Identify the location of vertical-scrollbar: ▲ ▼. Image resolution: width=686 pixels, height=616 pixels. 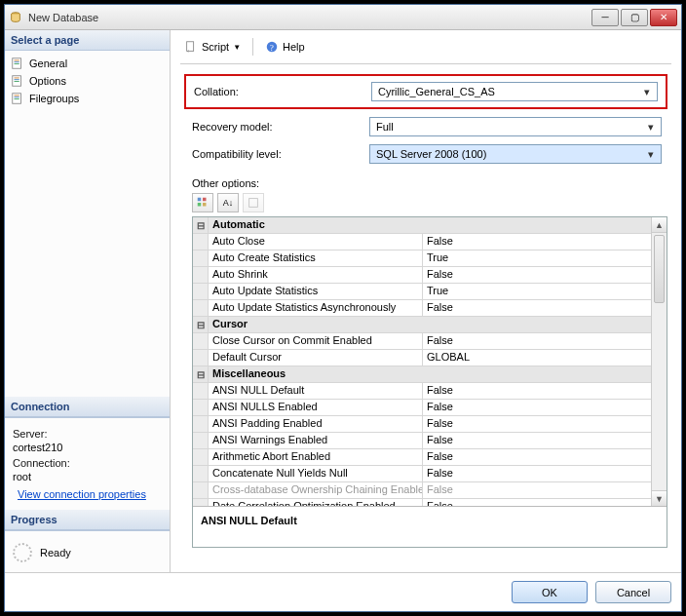
(659, 362).